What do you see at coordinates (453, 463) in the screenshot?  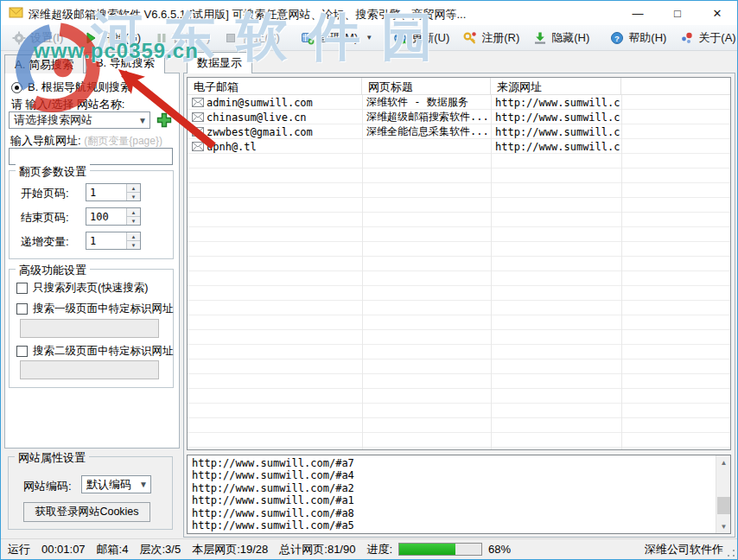 I see `url-log-line: http://www.sumwill.com/#a7` at bounding box center [453, 463].